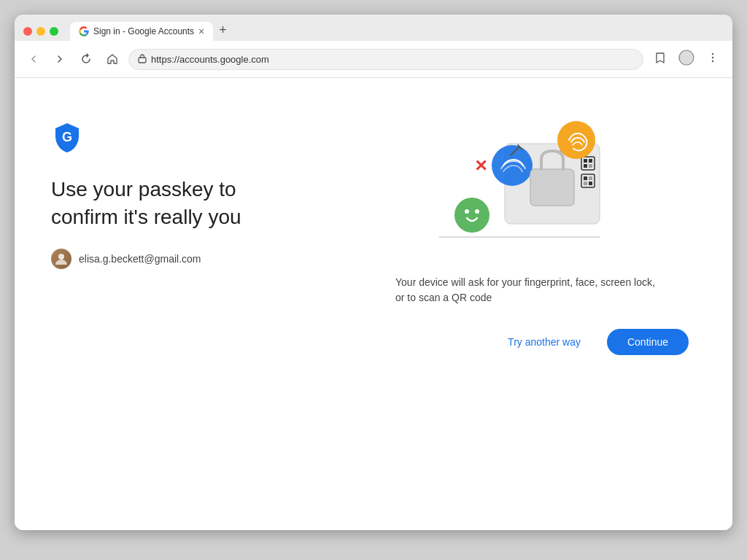 This screenshot has height=560, width=747. I want to click on forward-button, so click(60, 59).